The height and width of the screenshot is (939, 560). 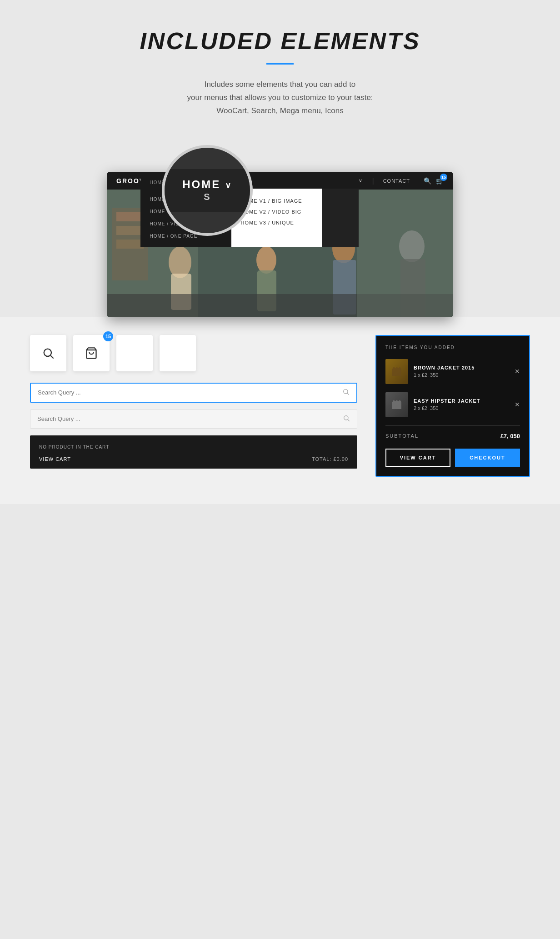 What do you see at coordinates (280, 245) in the screenshot?
I see `browser-frame: GROOVY HOME / BASIC HOME / VER... HOME /…` at bounding box center [280, 245].